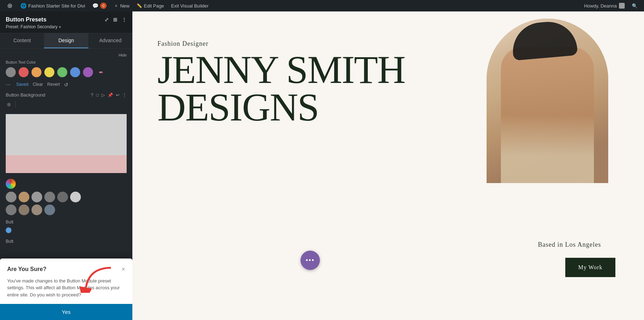 The height and width of the screenshot is (320, 644). Describe the element at coordinates (66, 144) in the screenshot. I see `button-preview-box` at that location.